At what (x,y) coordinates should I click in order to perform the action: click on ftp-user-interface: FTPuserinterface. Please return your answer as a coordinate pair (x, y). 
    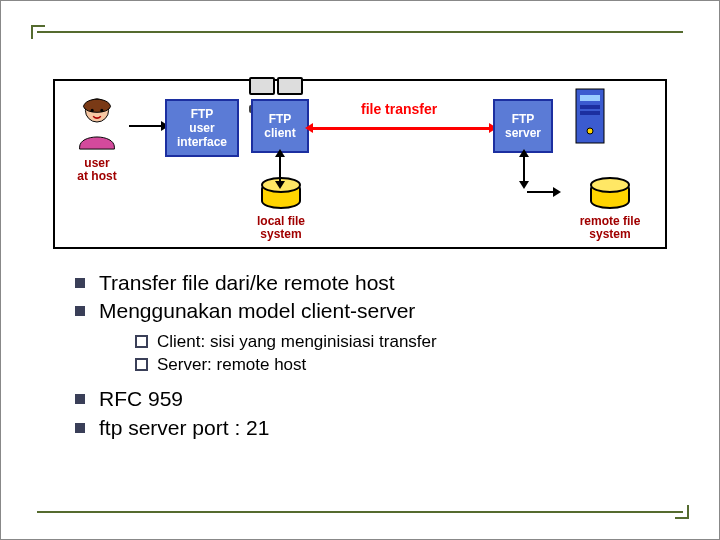
    Looking at the image, I should click on (202, 128).